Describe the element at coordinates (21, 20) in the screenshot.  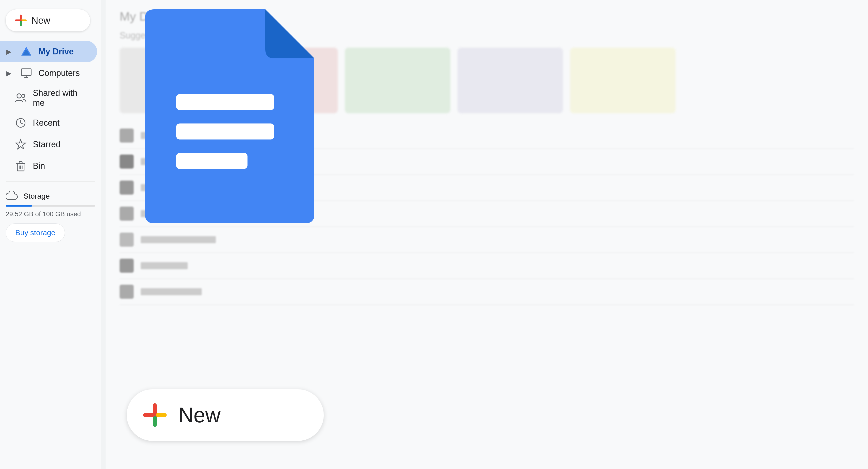
I see `google-plus-icon` at that location.